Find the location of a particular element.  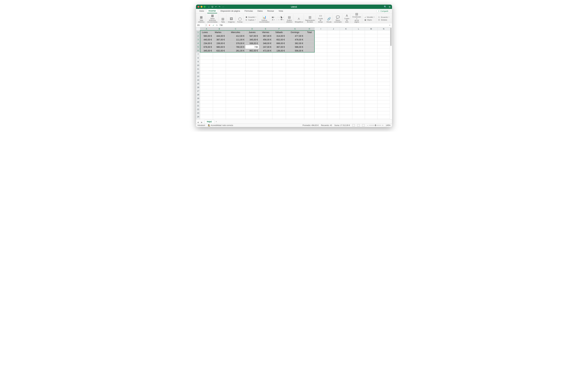

cell-L22 is located at coordinates (359, 110).